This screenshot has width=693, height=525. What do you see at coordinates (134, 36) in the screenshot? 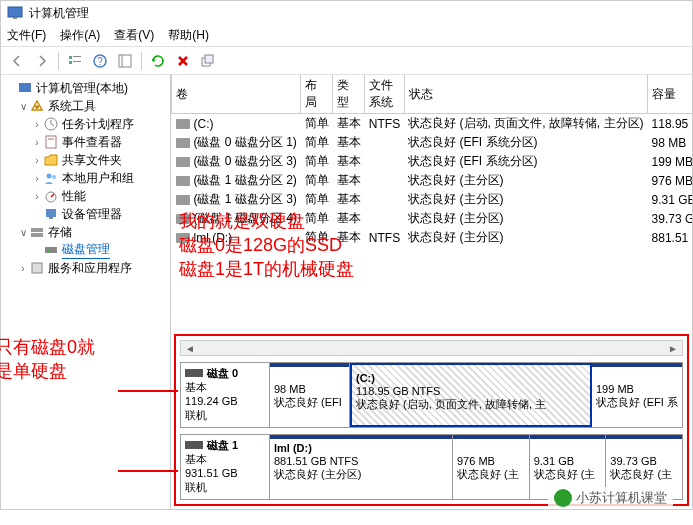
I see `menu-view: 查看(V)` at bounding box center [134, 36].